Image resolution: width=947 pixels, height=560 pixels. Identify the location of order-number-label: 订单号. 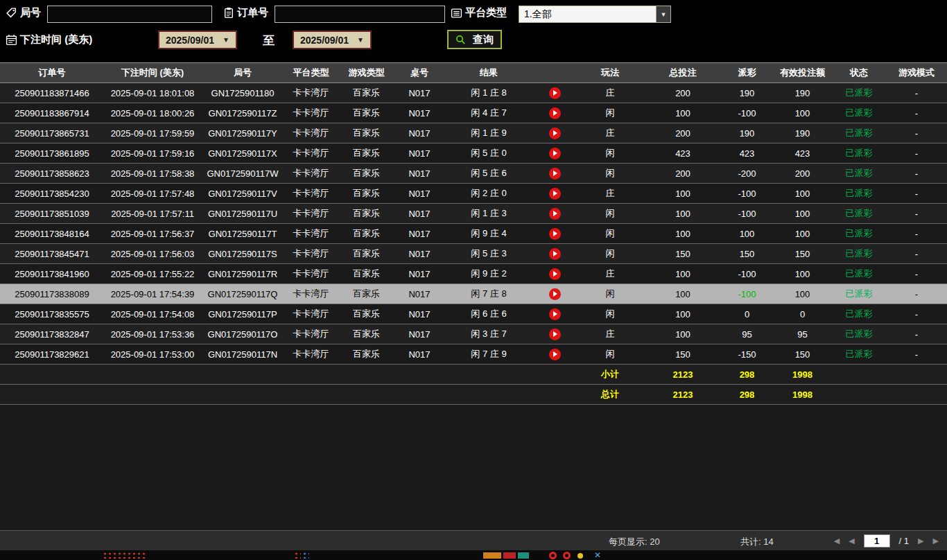
(252, 12).